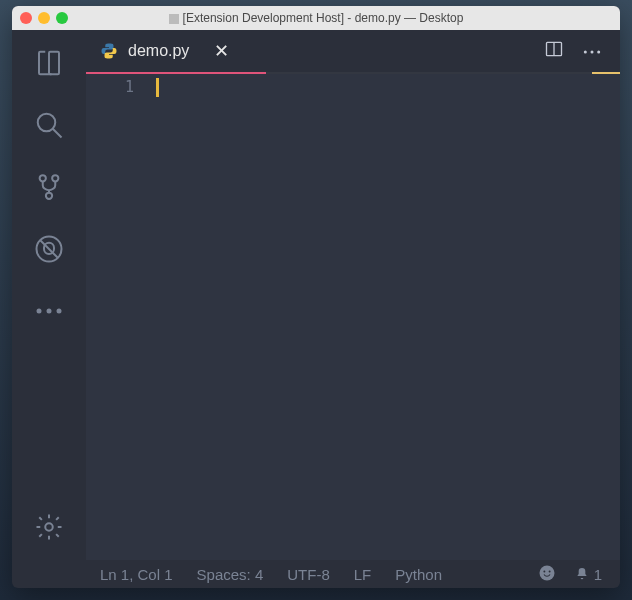 This screenshot has height=600, width=632. I want to click on window-minimize-button, so click(44, 18).